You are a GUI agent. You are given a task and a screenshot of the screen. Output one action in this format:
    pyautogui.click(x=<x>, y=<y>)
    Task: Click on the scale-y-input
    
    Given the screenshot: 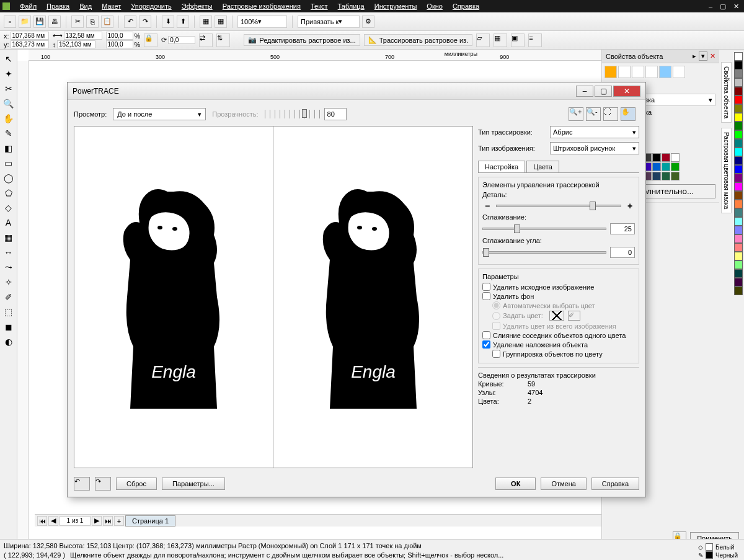 What is the action you would take?
    pyautogui.click(x=120, y=45)
    